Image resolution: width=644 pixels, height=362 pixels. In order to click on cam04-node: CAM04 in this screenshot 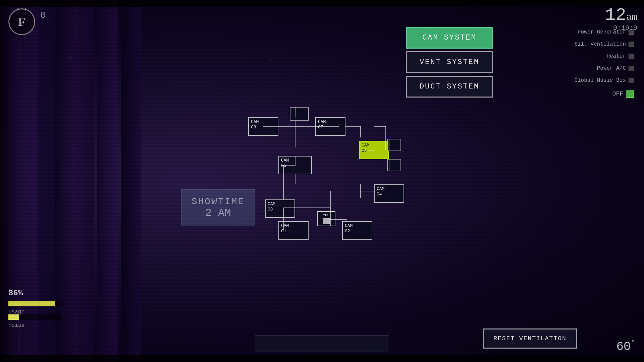, I will do `click(389, 194)`.